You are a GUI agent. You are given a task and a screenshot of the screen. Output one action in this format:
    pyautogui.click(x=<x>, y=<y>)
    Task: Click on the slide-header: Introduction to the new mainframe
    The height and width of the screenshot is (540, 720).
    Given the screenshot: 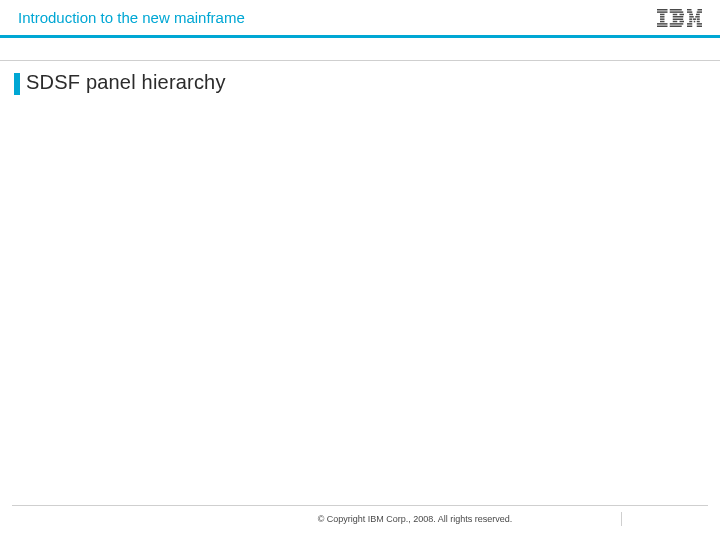 What is the action you would take?
    pyautogui.click(x=360, y=19)
    